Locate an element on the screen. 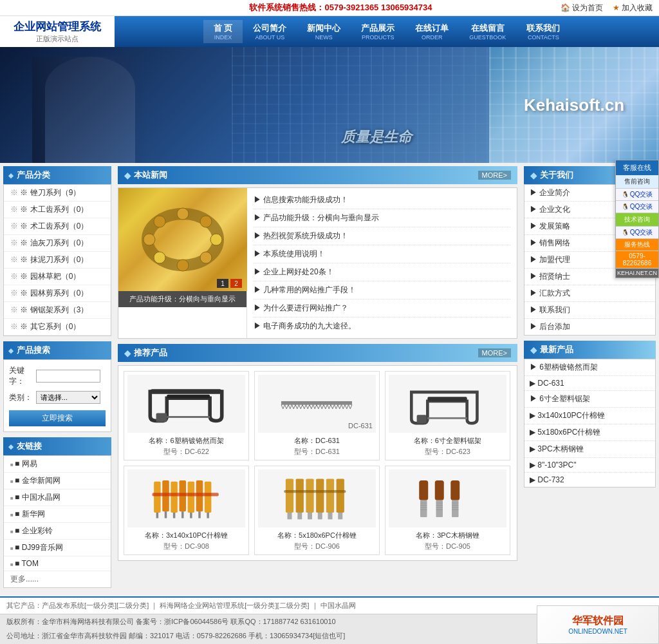 Image resolution: width=659 pixels, height=644 pixels. cs-hotline-label: 服务热线 is located at coordinates (637, 245).